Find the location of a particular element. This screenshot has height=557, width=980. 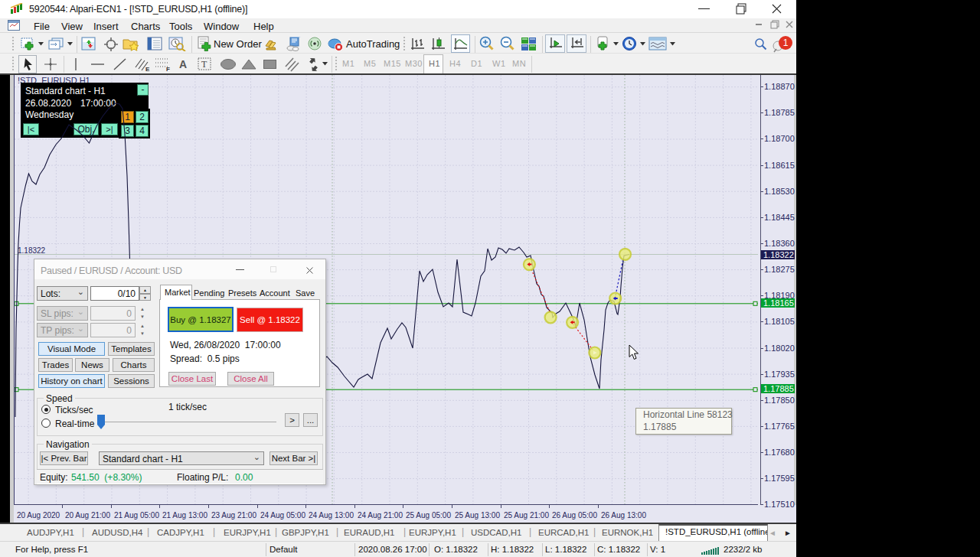

svg-text: T is located at coordinates (204, 64).